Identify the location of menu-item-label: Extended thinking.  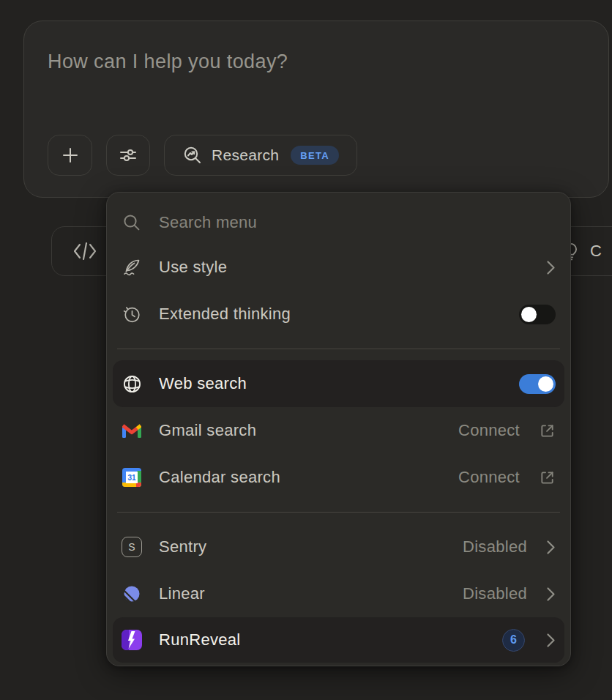
(331, 314).